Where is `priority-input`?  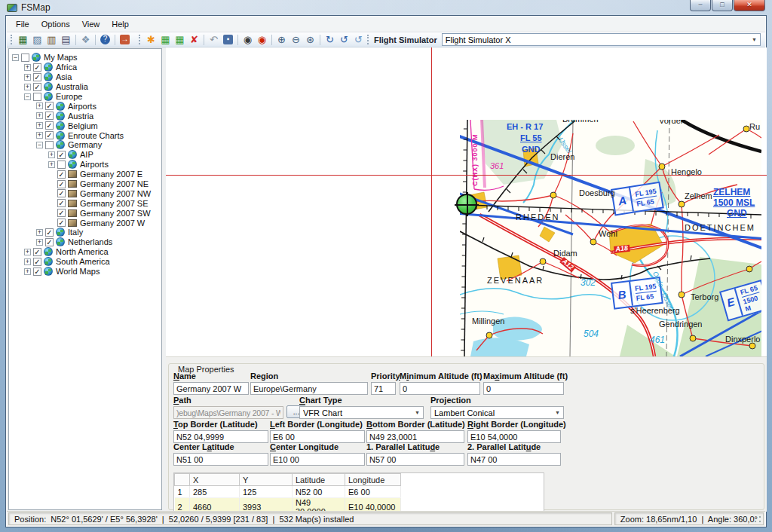
priority-input is located at coordinates (383, 389).